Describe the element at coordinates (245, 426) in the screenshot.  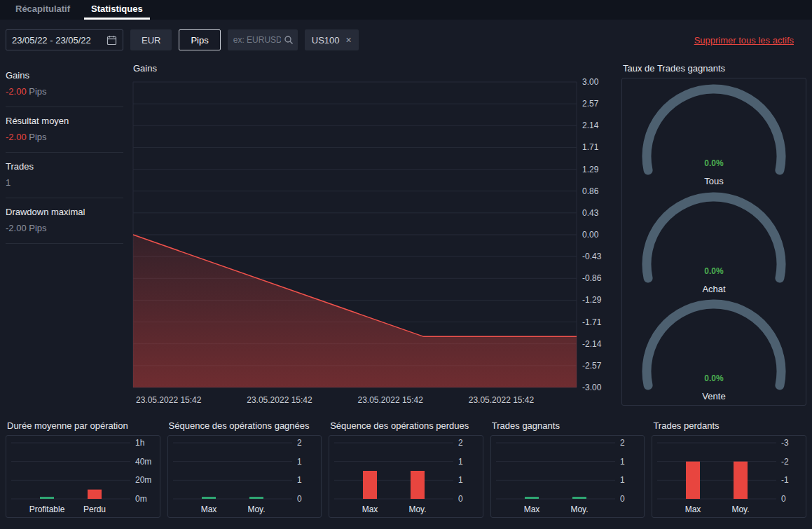
I see `panel-title: Séquence des opérations gagnées` at that location.